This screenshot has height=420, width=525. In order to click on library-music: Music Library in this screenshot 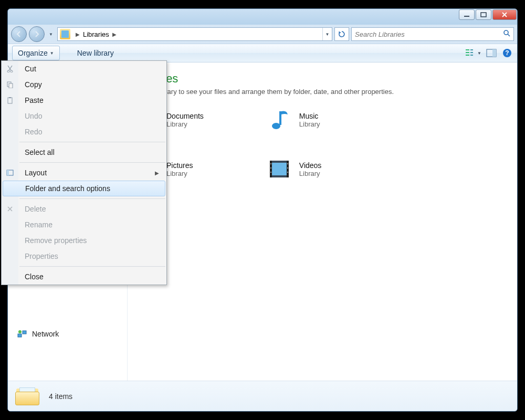, I will do `click(294, 120)`.